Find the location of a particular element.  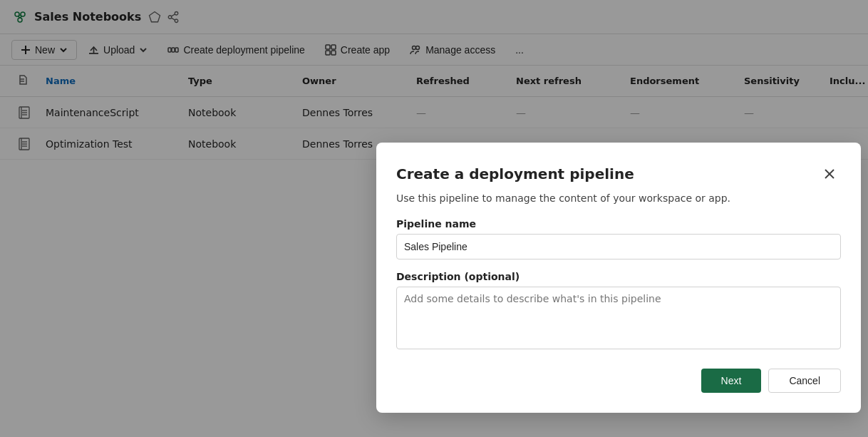

modal-subtitle: Use this pipeline to manage the content … is located at coordinates (619, 198).